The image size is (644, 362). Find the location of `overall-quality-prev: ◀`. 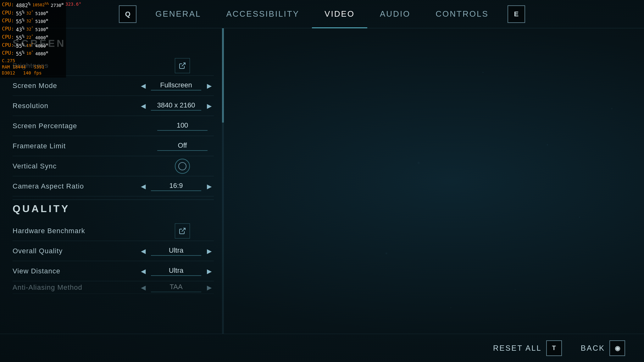

overall-quality-prev: ◀ is located at coordinates (143, 251).